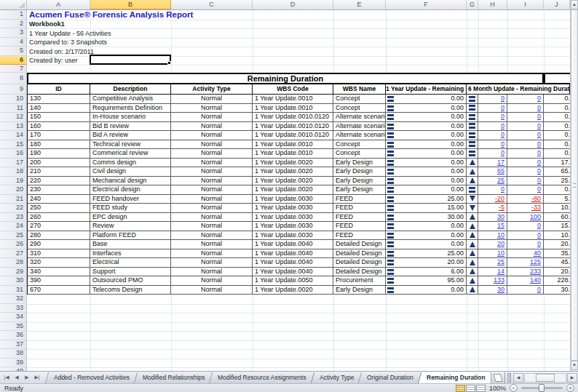 The width and height of the screenshot is (578, 392). Describe the element at coordinates (131, 236) in the screenshot. I see `cell-description: Platform FEED` at that location.